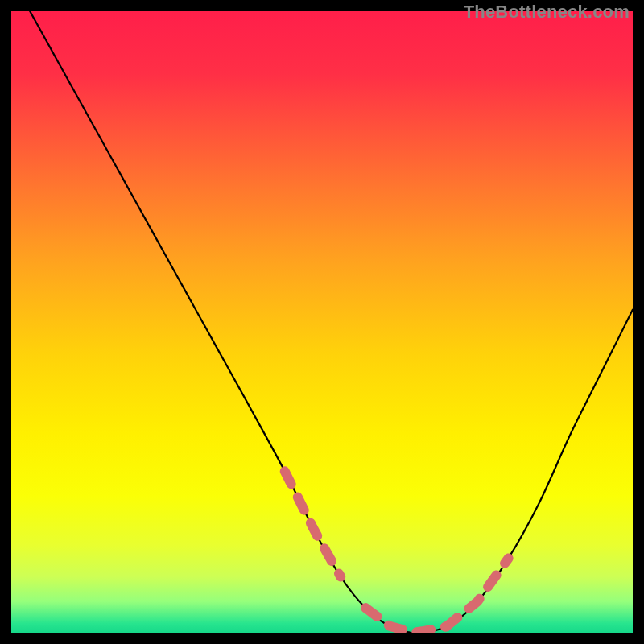 Image resolution: width=644 pixels, height=644 pixels. What do you see at coordinates (547, 12) in the screenshot?
I see `watermark-text: TheBottleneck.com` at bounding box center [547, 12].